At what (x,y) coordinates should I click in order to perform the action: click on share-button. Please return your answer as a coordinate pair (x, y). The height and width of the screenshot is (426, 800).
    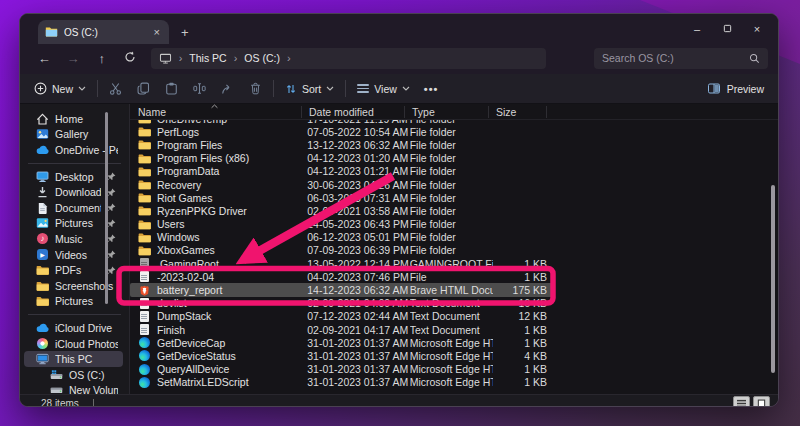
    Looking at the image, I should click on (228, 88).